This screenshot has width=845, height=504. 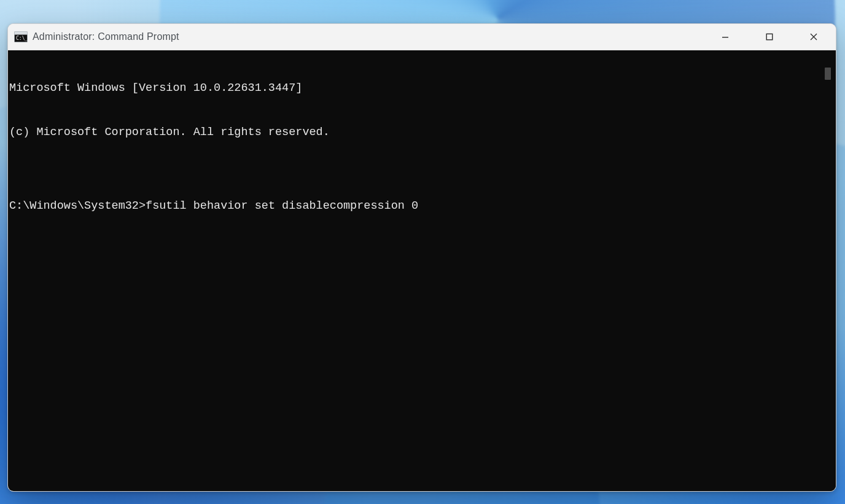 I want to click on terminal-line: Microsoft Windows [Version 10.0.22631.34…, so click(x=415, y=88).